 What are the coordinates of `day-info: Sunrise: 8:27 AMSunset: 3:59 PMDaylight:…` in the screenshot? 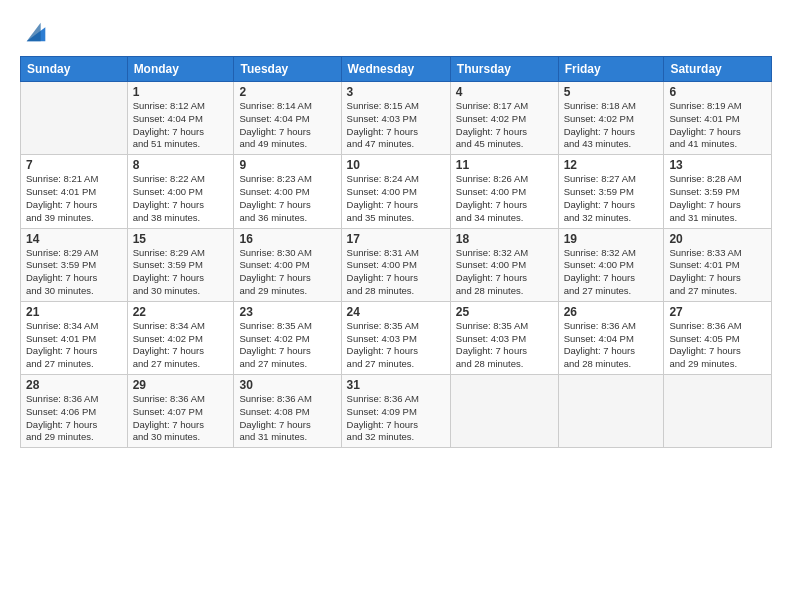 It's located at (612, 198).